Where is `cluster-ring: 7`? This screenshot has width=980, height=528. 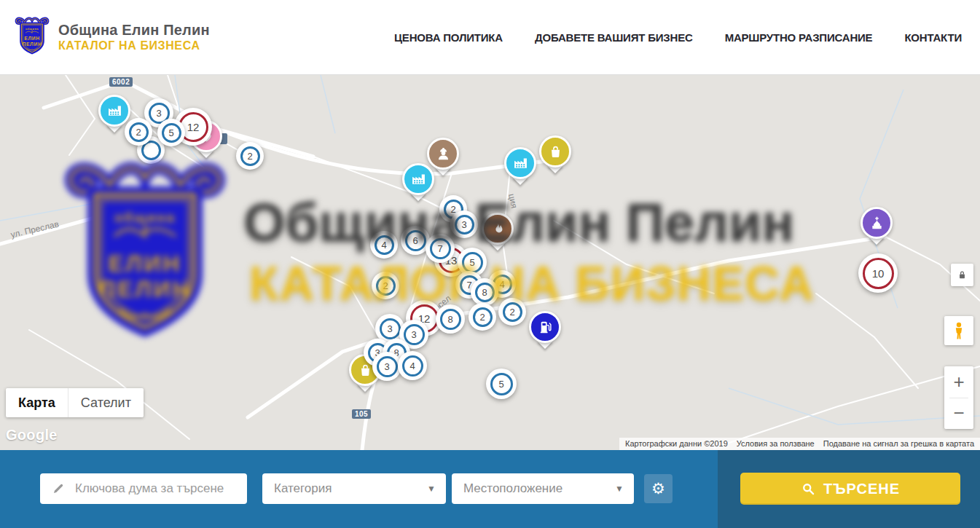
cluster-ring: 7 is located at coordinates (440, 249).